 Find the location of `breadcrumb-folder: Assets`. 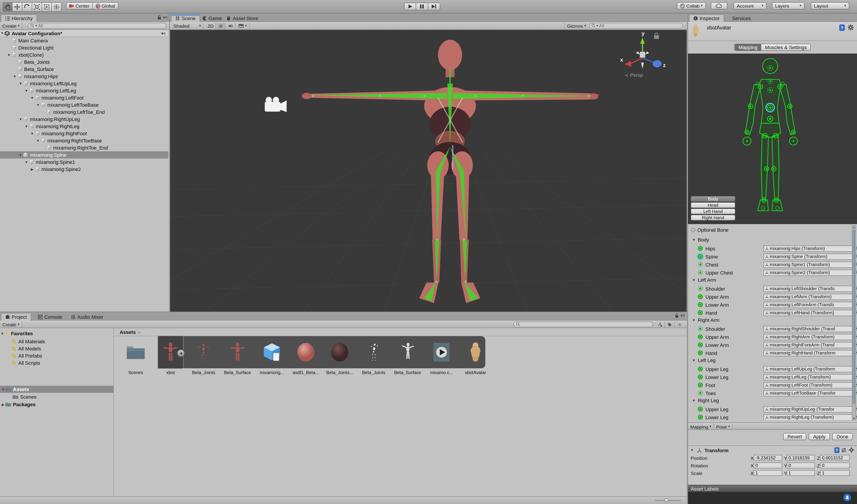

breadcrumb-folder: Assets is located at coordinates (128, 332).